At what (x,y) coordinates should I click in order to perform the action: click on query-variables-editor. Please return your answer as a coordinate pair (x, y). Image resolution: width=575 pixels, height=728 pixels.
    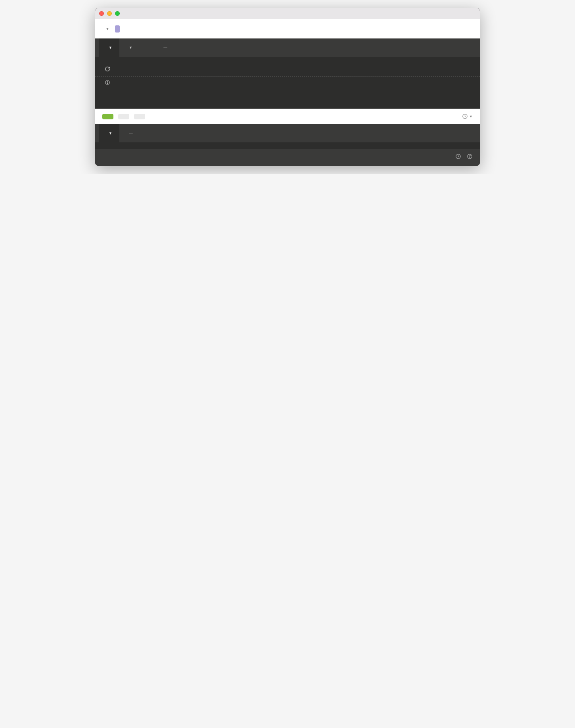
    Looking at the image, I should click on (288, 94).